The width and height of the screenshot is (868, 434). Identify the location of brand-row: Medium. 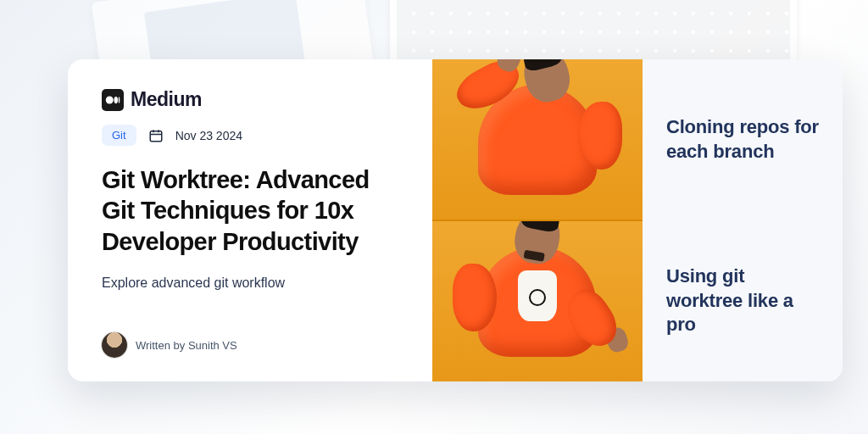
(251, 100).